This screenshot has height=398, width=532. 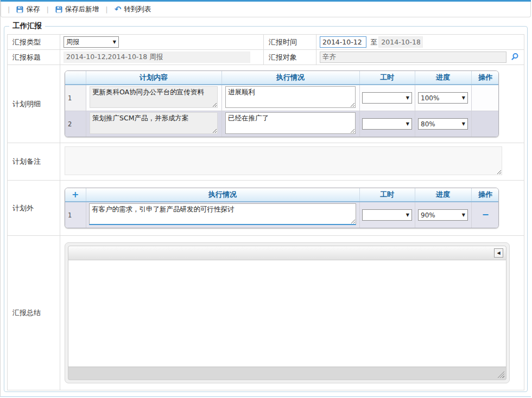 I want to click on report-title-label: 汇报标题, so click(x=34, y=57).